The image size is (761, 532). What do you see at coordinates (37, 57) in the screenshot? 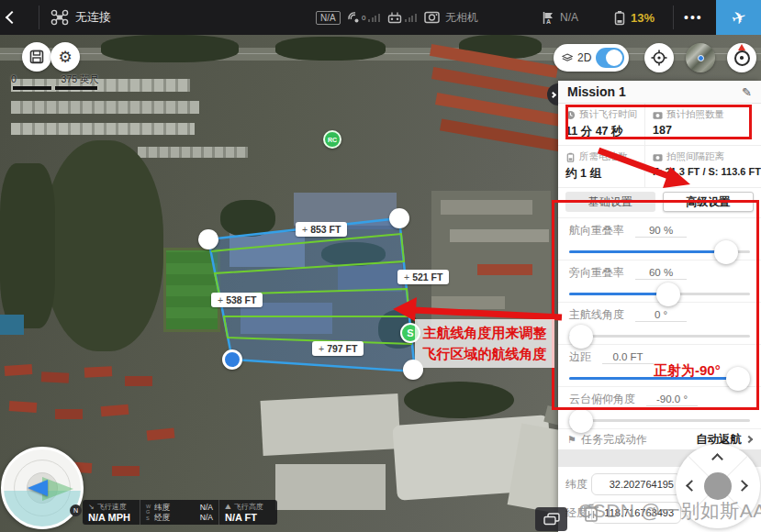
I see `save-mission-button` at bounding box center [37, 57].